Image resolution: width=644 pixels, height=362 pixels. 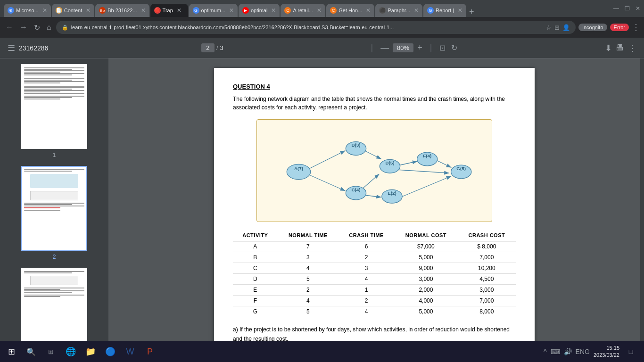 What do you see at coordinates (322, 27) in the screenshot?
I see `address-bar: ← → ↻ ⌂ 🔒 learn-eu-central-1-prod-fleet0…` at bounding box center [322, 27].